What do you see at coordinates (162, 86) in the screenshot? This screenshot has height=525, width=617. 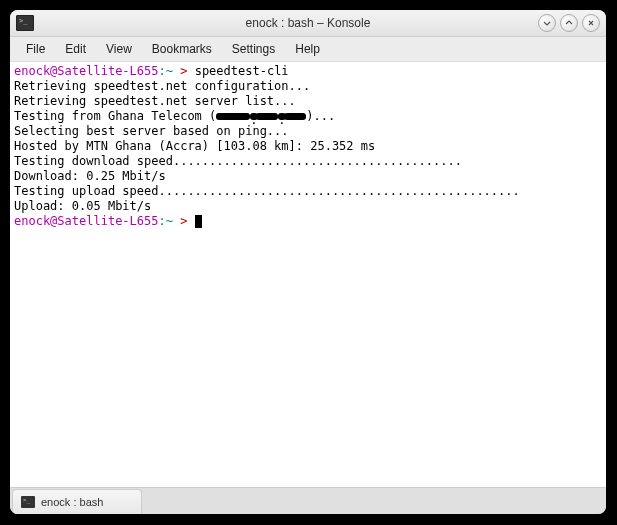 I see `output-line: Retrieving speedtest.net configuration..…` at bounding box center [162, 86].